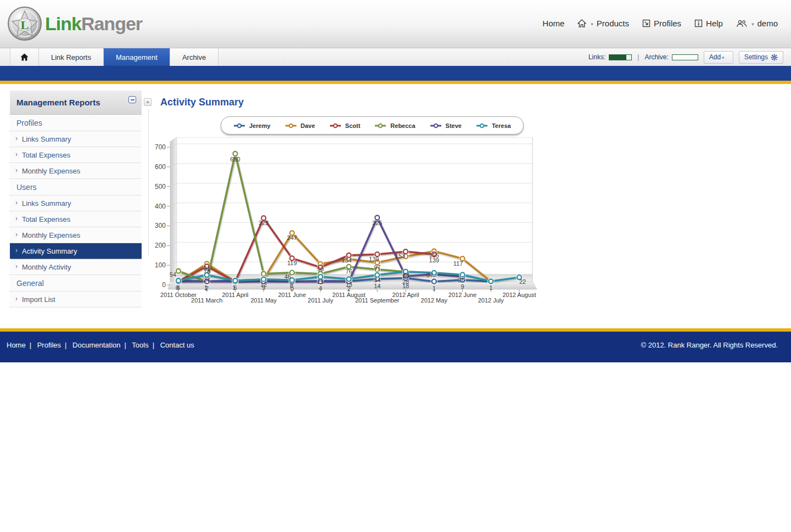 The image size is (791, 532). Describe the element at coordinates (38, 300) in the screenshot. I see `sidebar-item-label: Import List` at that location.